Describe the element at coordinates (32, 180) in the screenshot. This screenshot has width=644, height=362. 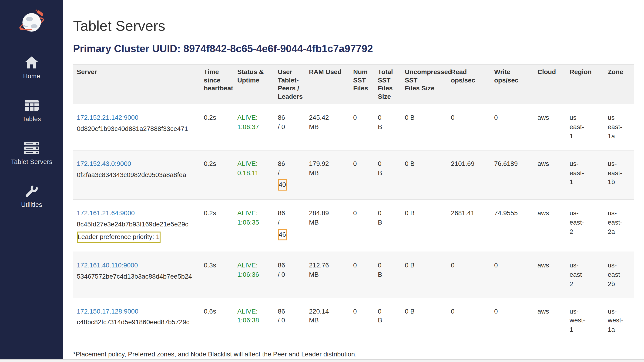
I see `sidebar: Home Tables` at that location.